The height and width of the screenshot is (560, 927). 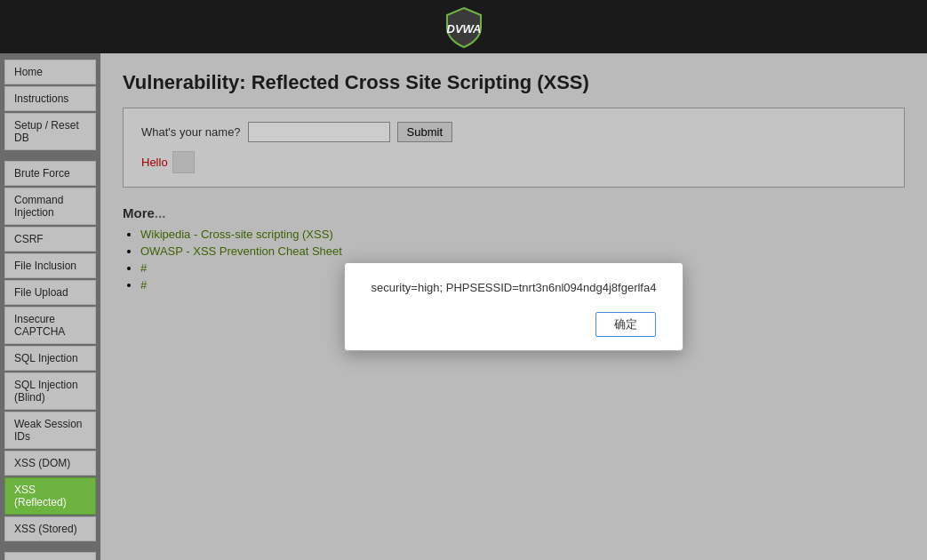 What do you see at coordinates (50, 307) in the screenshot?
I see `sidebar: Home Instructions Setup / Reset DB Brute…` at bounding box center [50, 307].